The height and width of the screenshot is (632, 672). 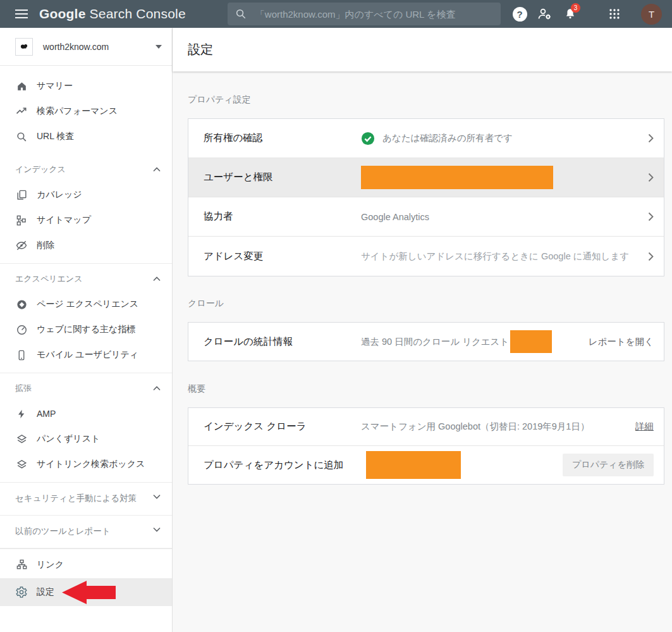 What do you see at coordinates (21, 464) in the screenshot?
I see `sitelinks-searchbox-icon` at bounding box center [21, 464].